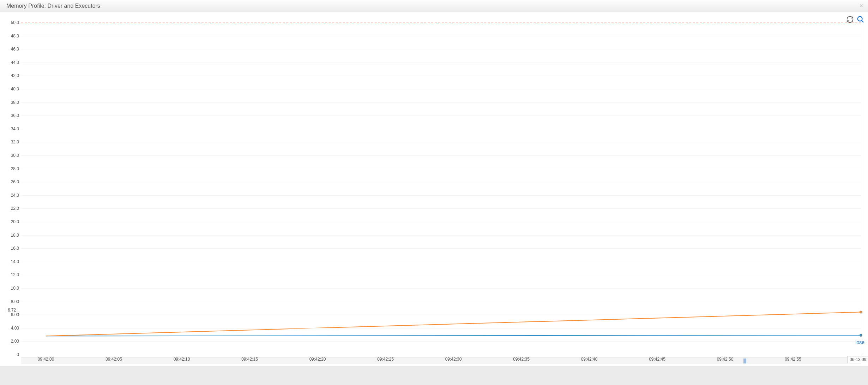 Image resolution: width=868 pixels, height=385 pixels. I want to click on y-tick-label: 42.0, so click(16, 76).